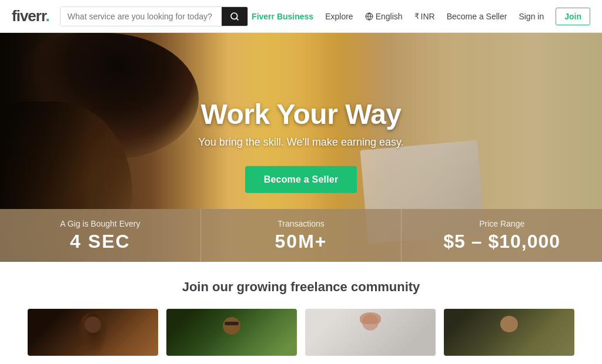 Image resolution: width=602 pixels, height=364 pixels. What do you see at coordinates (141, 16) in the screenshot?
I see `search-input` at bounding box center [141, 16].